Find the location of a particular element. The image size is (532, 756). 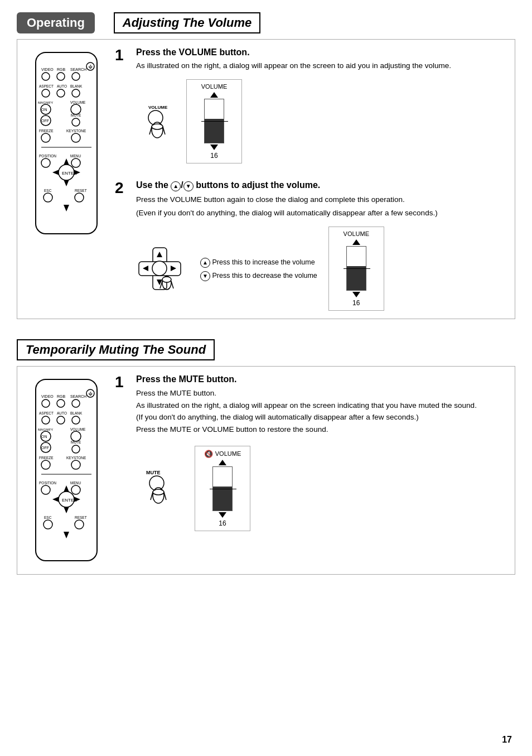

mute-vol-midline is located at coordinates (223, 489).